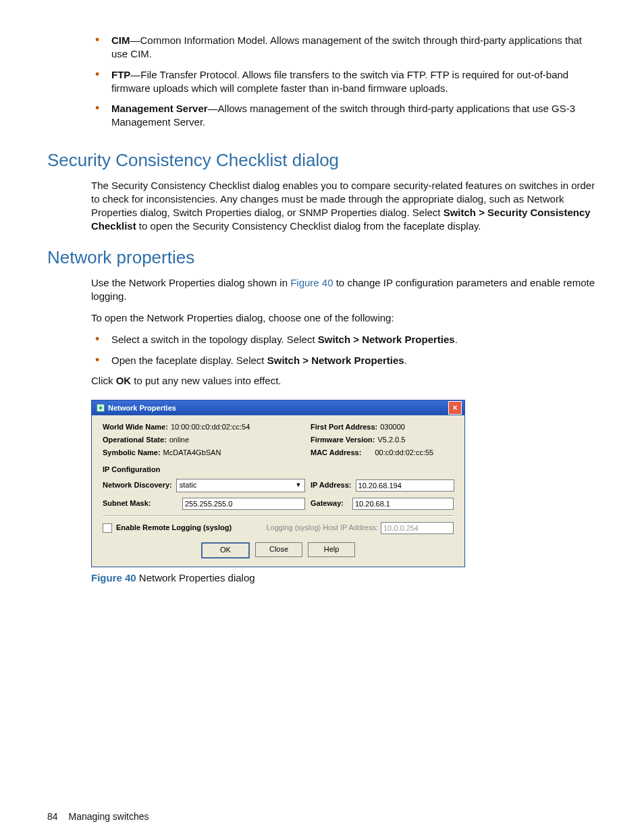  Describe the element at coordinates (99, 817) in the screenshot. I see `page-footer: 84 Managing switches` at that location.